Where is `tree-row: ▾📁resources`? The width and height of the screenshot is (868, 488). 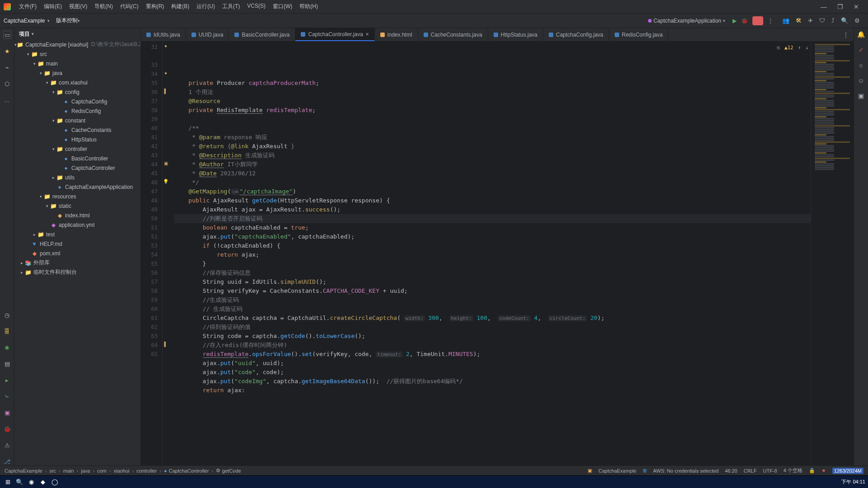 tree-row: ▾📁resources is located at coordinates (78, 196).